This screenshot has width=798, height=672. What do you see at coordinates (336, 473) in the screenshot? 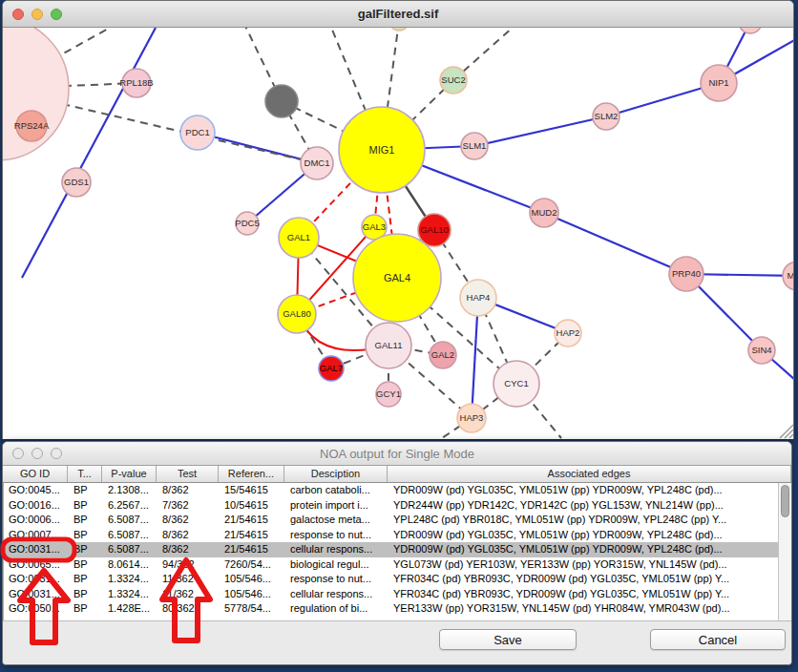
I see `column-header-desciption: Desciption` at bounding box center [336, 473].